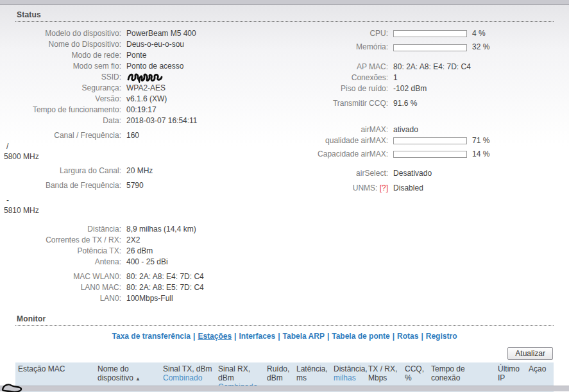 This screenshot has width=569, height=392. Describe the element at coordinates (146, 99) in the screenshot. I see `version-value: v6.1.6 (XW)` at that location.